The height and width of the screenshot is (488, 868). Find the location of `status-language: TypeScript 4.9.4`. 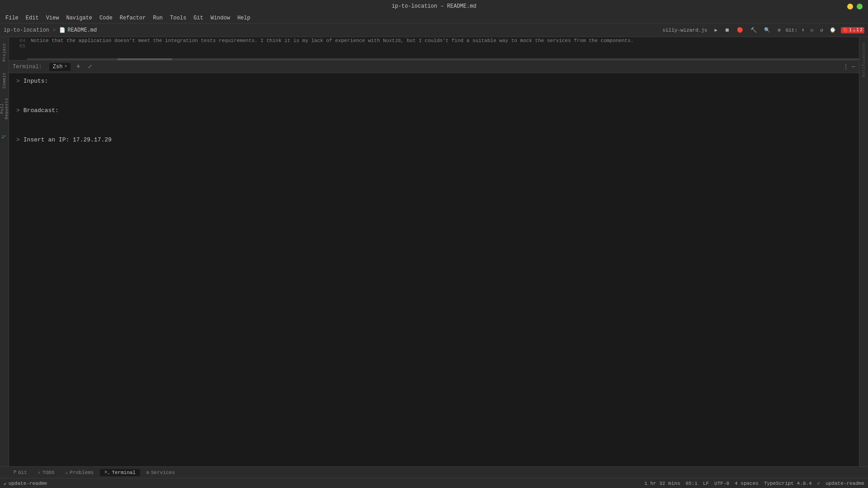

status-language: TypeScript 4.9.4 is located at coordinates (788, 483).